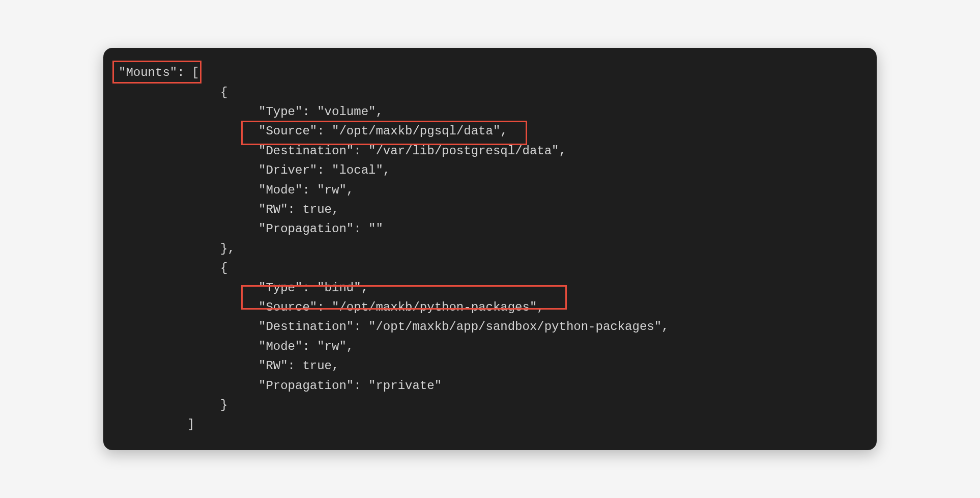  I want to click on code-line-m2-rw: "RW": true,, so click(490, 366).